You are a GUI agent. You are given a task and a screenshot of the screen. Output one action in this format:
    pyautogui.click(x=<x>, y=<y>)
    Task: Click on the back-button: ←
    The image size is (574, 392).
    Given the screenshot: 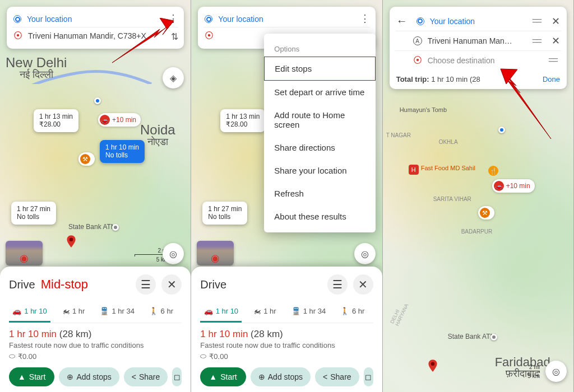 What is the action you would take?
    pyautogui.click(x=402, y=21)
    